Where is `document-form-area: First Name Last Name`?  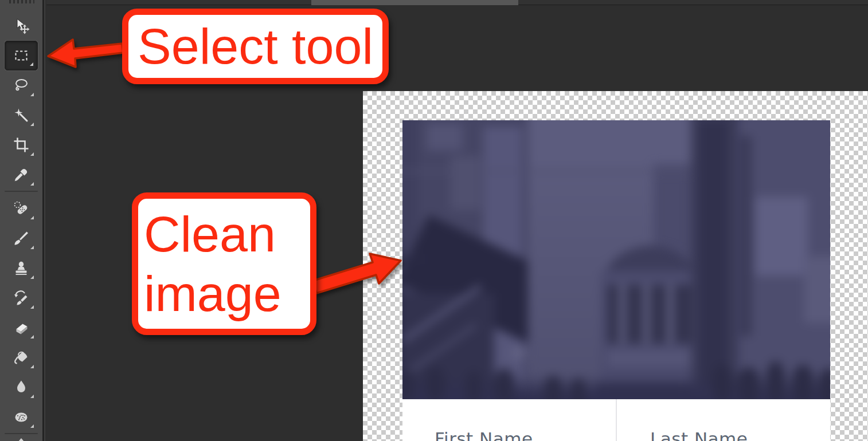 document-form-area: First Name Last Name is located at coordinates (616, 420).